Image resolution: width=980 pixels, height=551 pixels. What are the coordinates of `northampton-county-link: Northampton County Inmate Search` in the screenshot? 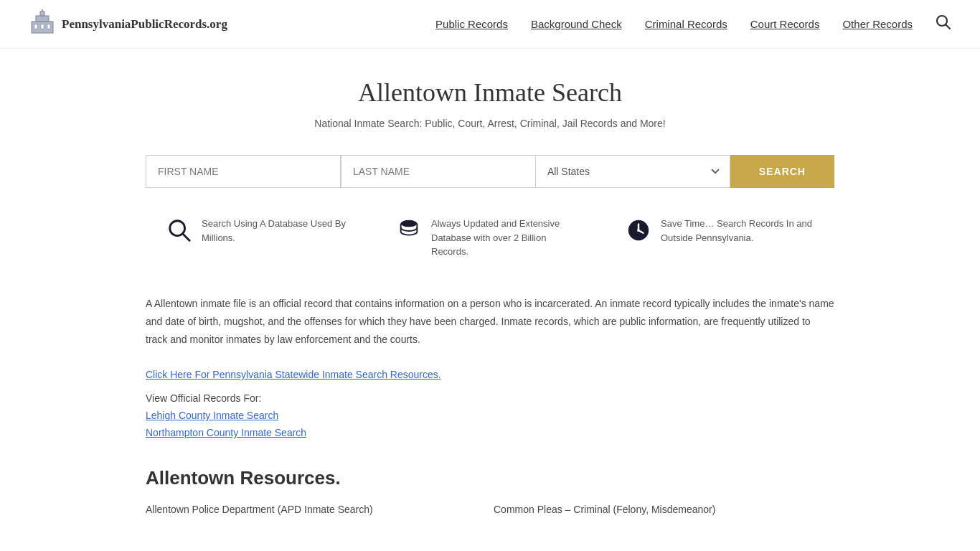 It's located at (490, 433).